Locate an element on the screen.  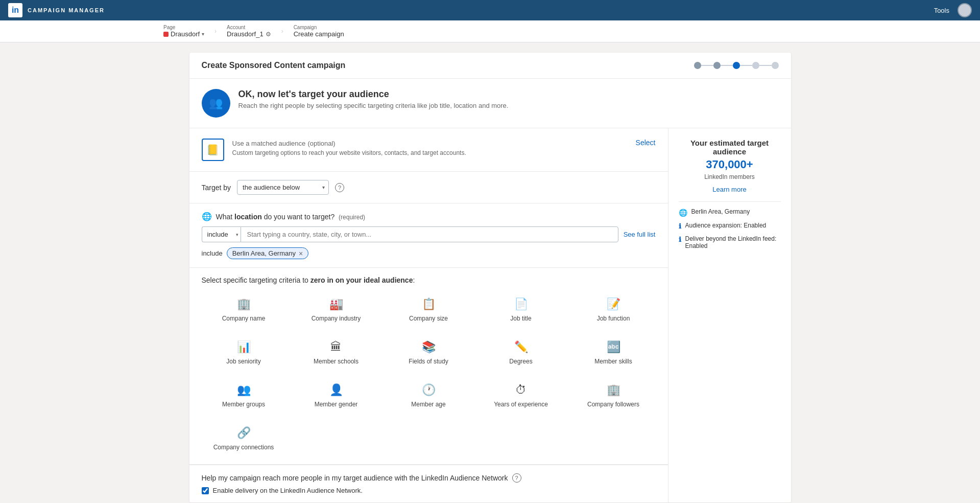
criteria-member-age-label: Member age is located at coordinates (428, 404).